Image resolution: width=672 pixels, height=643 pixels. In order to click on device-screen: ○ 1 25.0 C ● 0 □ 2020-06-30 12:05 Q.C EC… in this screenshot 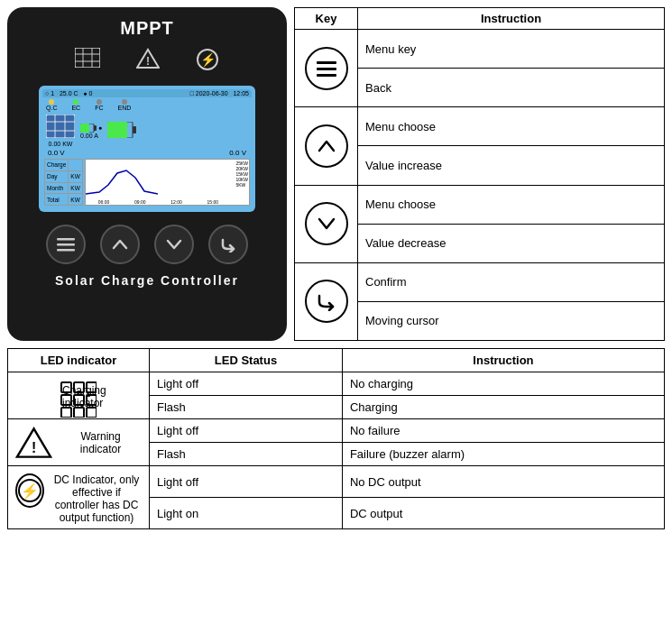, I will do `click(147, 149)`.